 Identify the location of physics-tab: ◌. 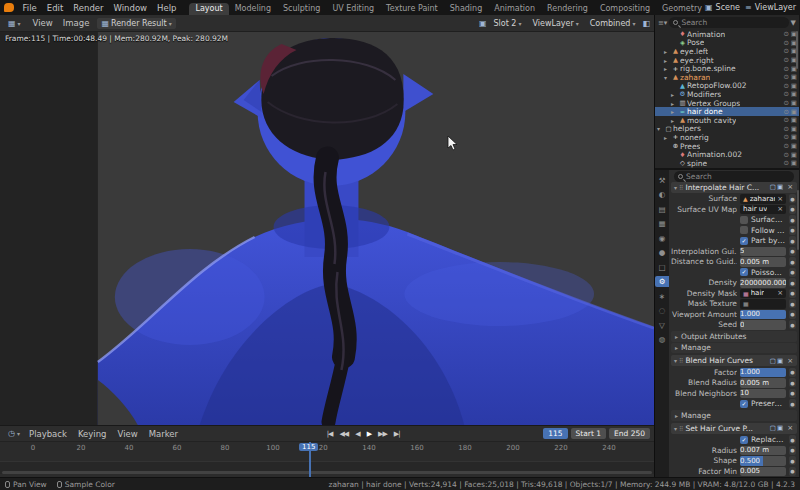
(662, 310).